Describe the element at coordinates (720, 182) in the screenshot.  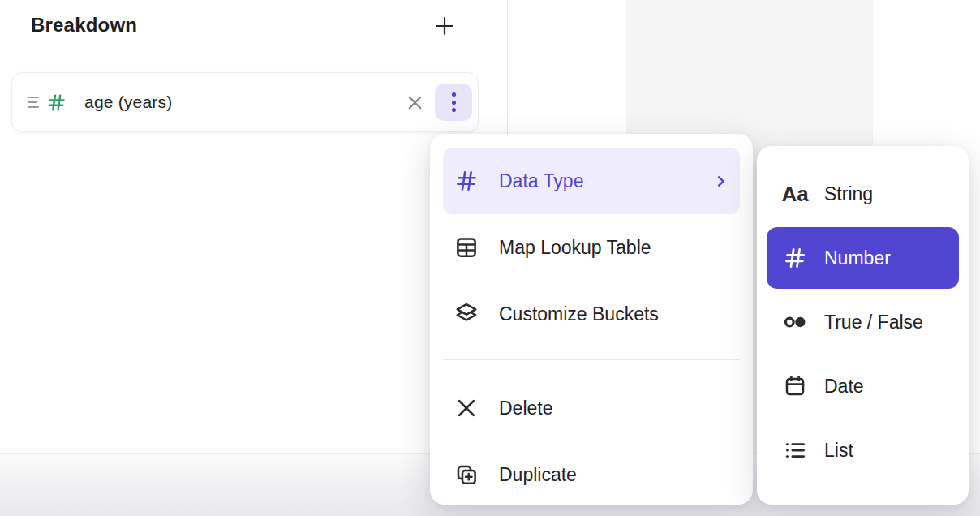
I see `chevron-right-icon` at that location.